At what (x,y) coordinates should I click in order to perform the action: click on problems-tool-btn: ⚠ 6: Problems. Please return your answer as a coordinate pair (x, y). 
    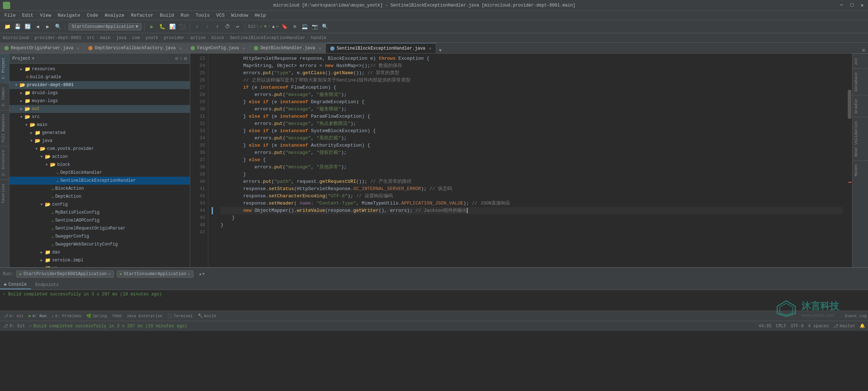
    Looking at the image, I should click on (67, 316).